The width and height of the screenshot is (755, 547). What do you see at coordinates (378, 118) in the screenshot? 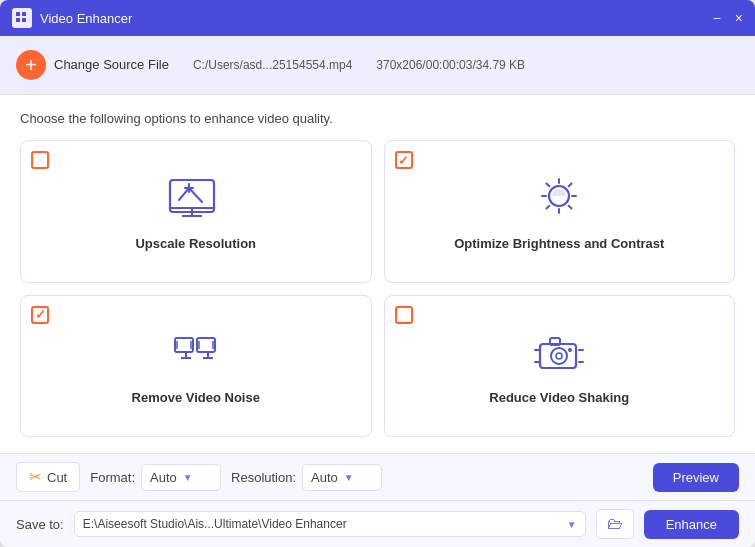
I see `instruction-text: Choose the following options to enhance …` at bounding box center [378, 118].